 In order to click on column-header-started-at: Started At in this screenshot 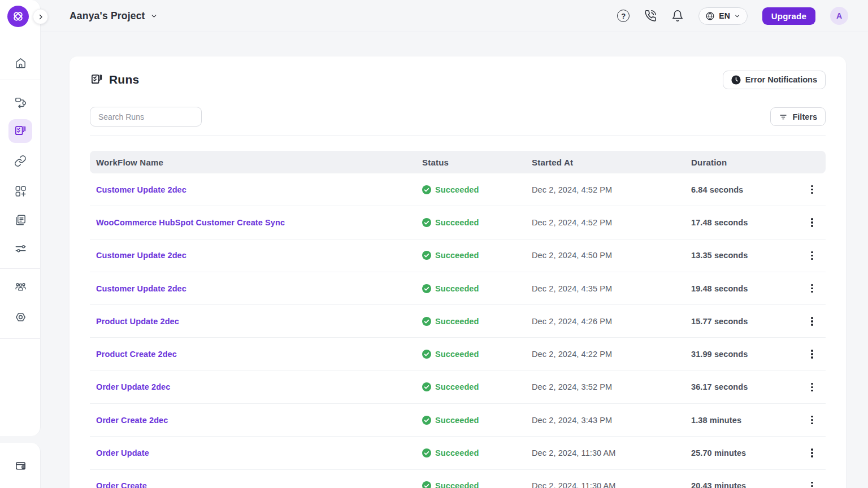, I will do `click(611, 163)`.